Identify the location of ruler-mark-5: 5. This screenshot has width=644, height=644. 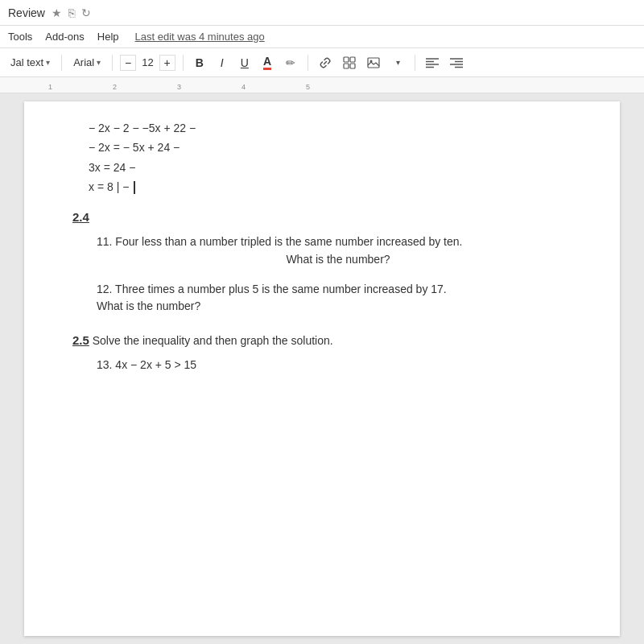
(338, 87).